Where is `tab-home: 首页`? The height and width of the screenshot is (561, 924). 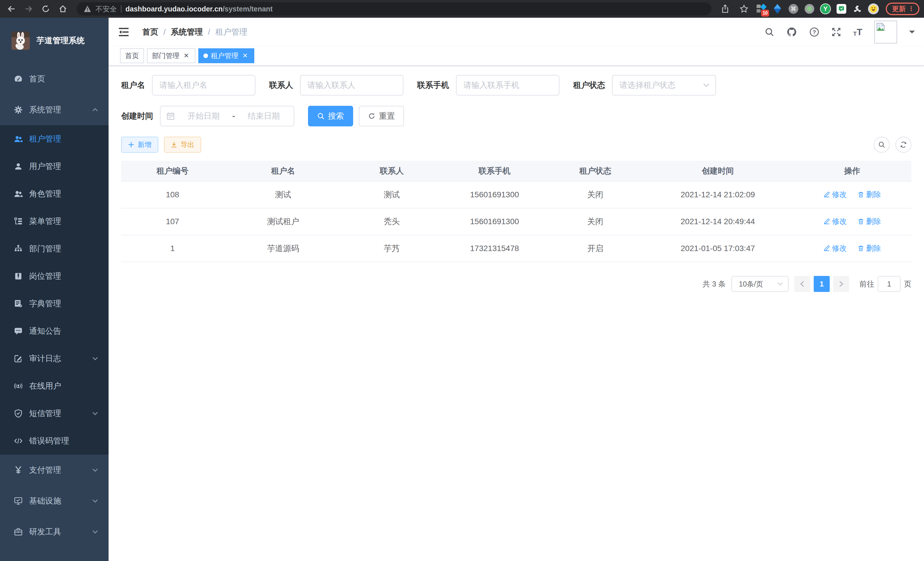
tab-home: 首页 is located at coordinates (132, 56).